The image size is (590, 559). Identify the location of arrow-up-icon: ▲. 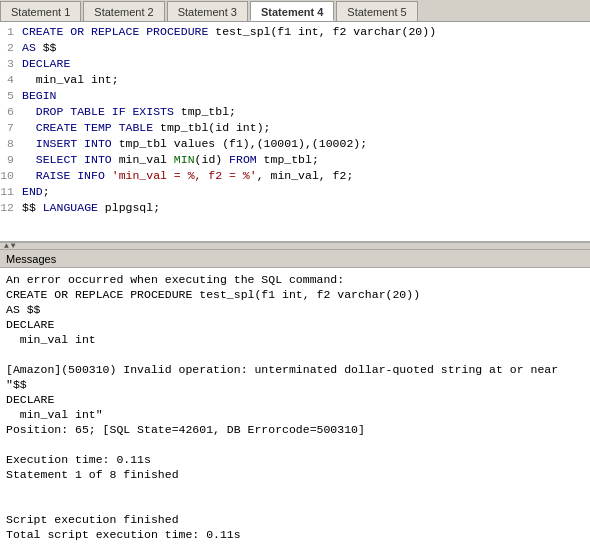
(6, 246).